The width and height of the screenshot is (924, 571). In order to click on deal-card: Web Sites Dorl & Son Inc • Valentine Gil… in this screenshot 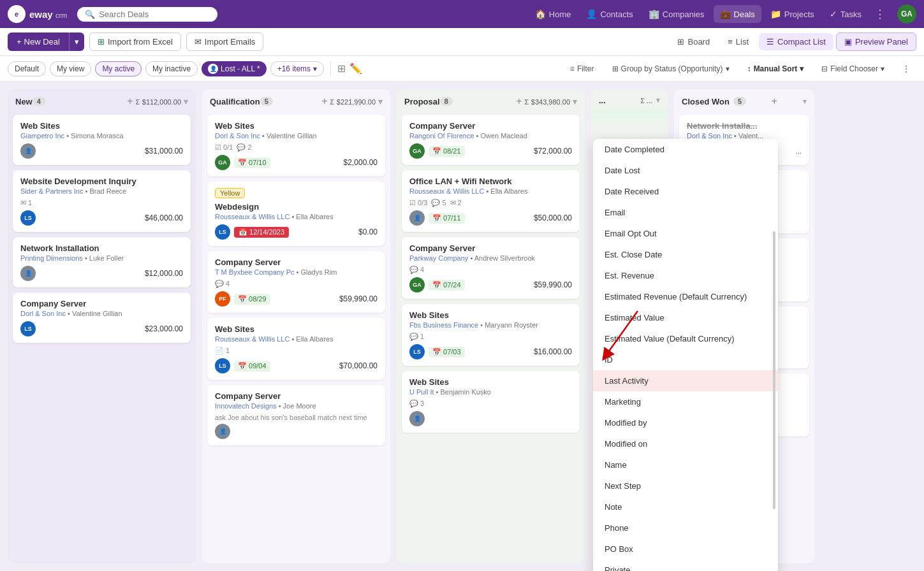, I will do `click(296, 145)`.